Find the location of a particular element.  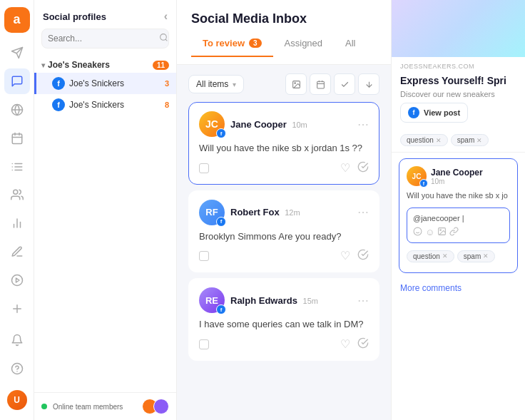

sidebar-group-joes-sneakers: ▾ Joe's Sneakers 11 f Joe's Snickers 3 f… is located at coordinates (106, 86).